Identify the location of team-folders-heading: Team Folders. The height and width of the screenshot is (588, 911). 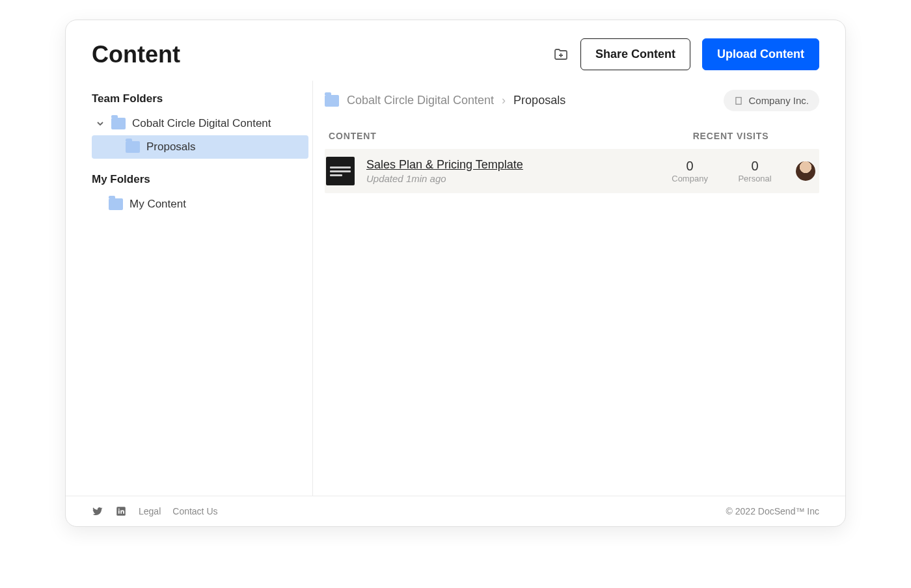
(200, 99).